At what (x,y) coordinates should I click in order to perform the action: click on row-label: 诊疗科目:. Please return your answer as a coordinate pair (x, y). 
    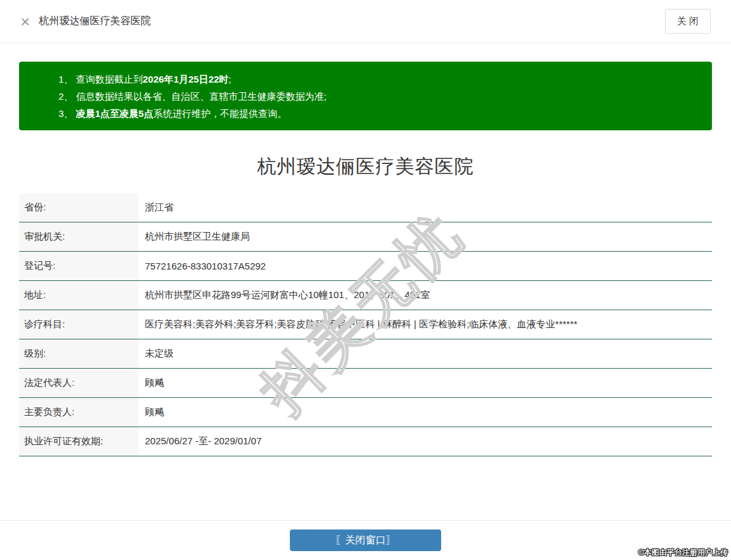
    Looking at the image, I should click on (79, 324).